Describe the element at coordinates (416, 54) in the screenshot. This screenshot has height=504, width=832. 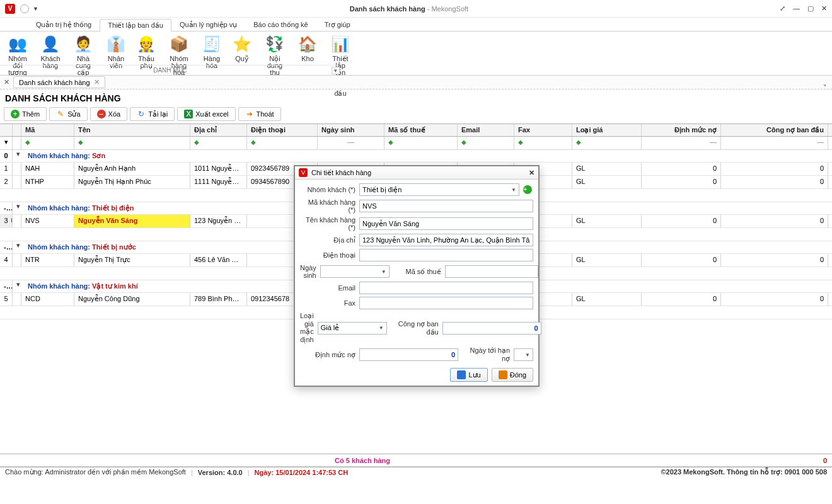
I see `ribbon: 👥Nhómđốitượng👤Kháchhàng🧑‍💼Nhàcungcấp👔Nhâ…` at that location.